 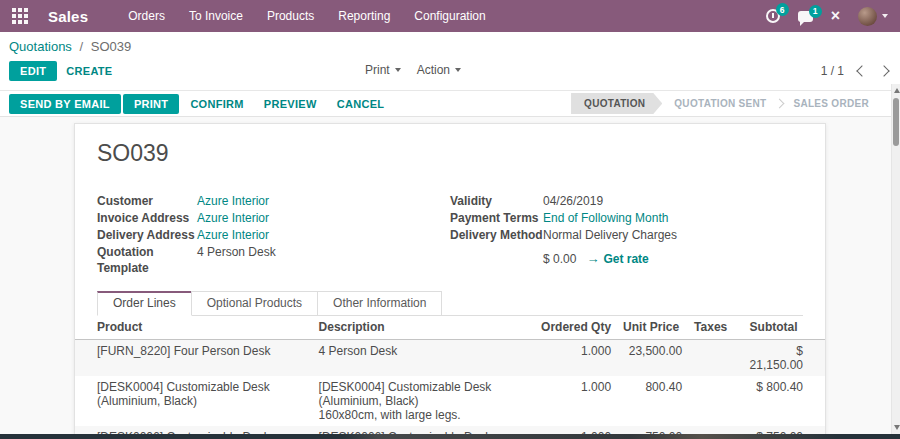 What do you see at coordinates (194, 358) in the screenshot?
I see `cell-product: [FURN_8220] Four Person Desk` at bounding box center [194, 358].